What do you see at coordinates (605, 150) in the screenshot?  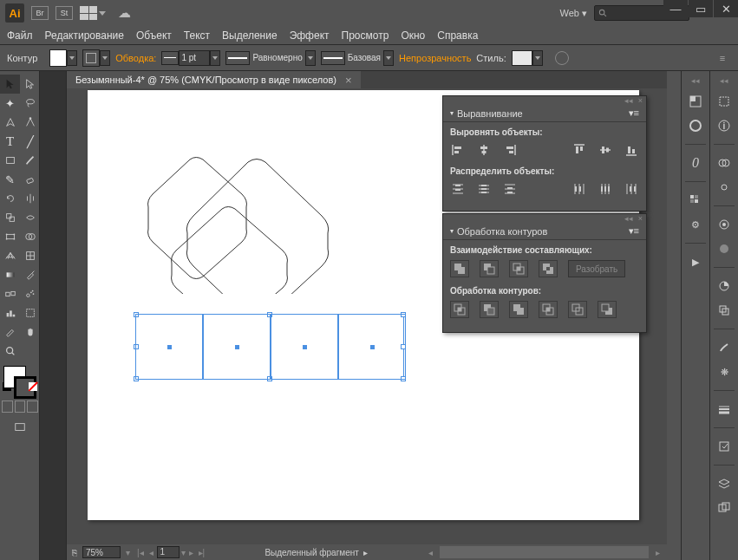 I see `align-vcenter-button` at bounding box center [605, 150].